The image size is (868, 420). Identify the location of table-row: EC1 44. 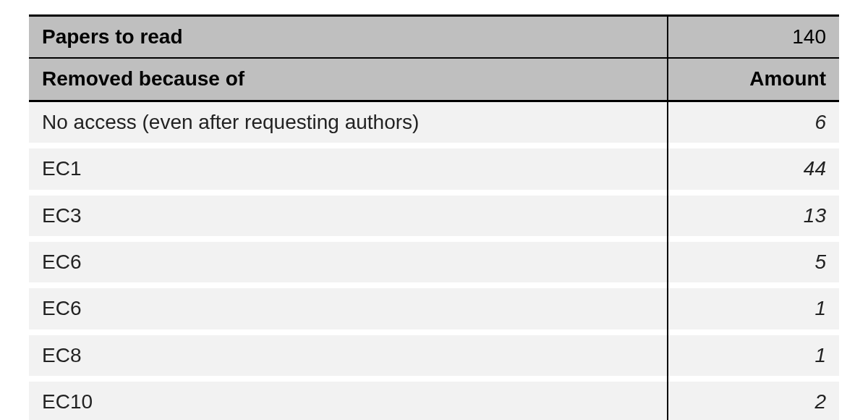
(434, 169).